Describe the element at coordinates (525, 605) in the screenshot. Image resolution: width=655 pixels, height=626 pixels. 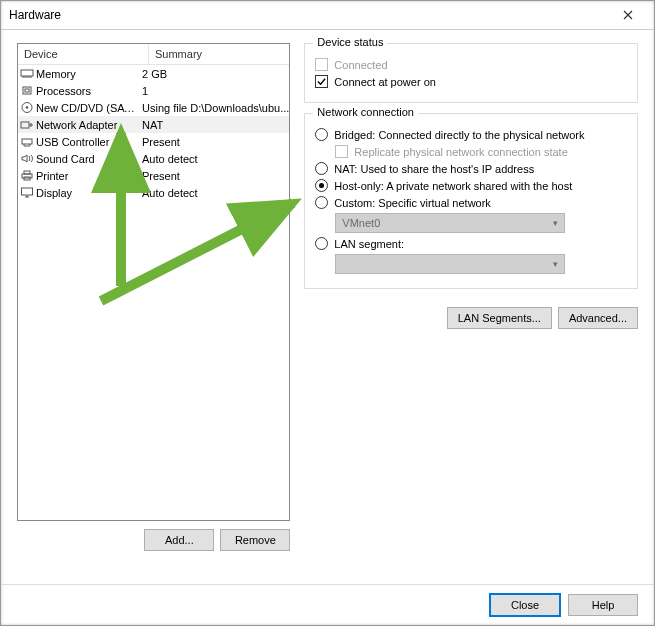
I see `close-button: Close` at that location.